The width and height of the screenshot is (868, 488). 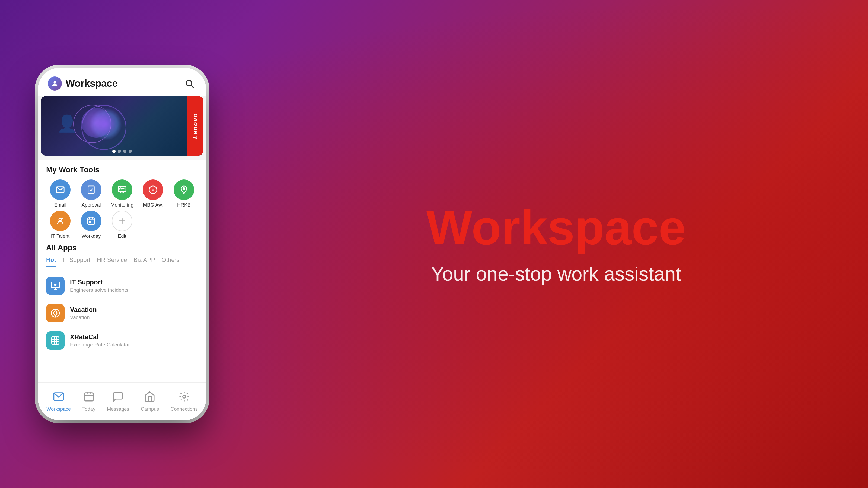 What do you see at coordinates (118, 410) in the screenshot?
I see `nav-messages-label: Messages` at bounding box center [118, 410].